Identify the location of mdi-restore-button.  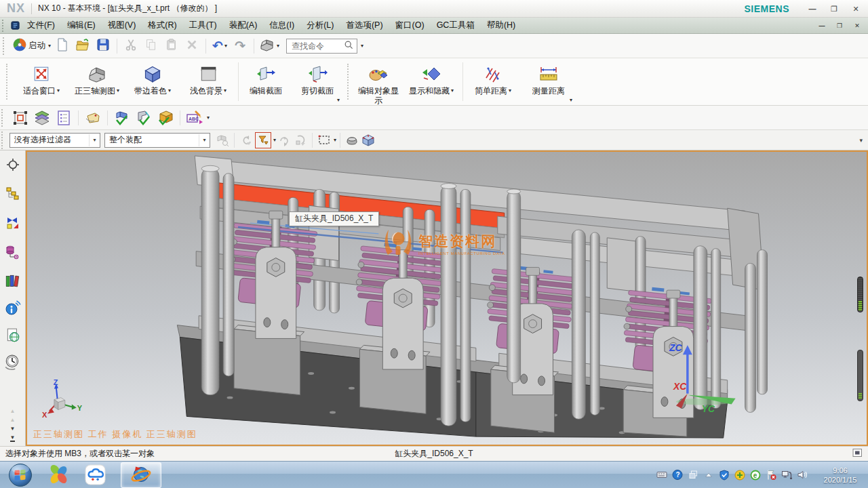
(840, 26).